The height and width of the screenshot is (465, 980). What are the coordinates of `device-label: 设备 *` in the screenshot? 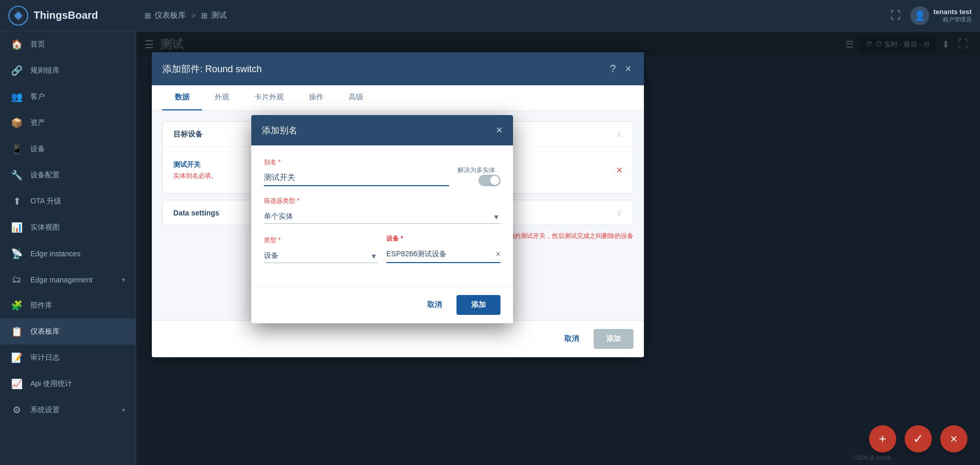 It's located at (443, 239).